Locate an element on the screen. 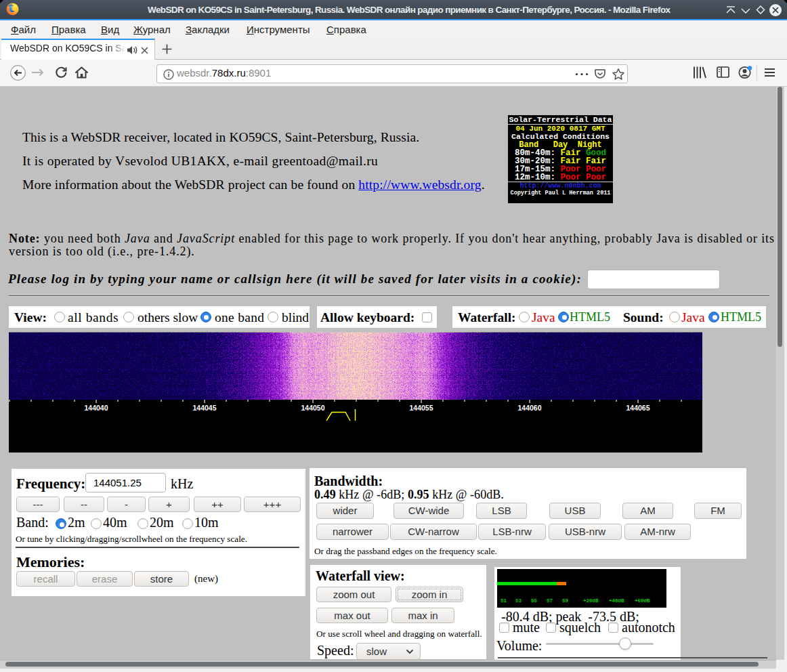  svg-text: 144040 is located at coordinates (96, 408).